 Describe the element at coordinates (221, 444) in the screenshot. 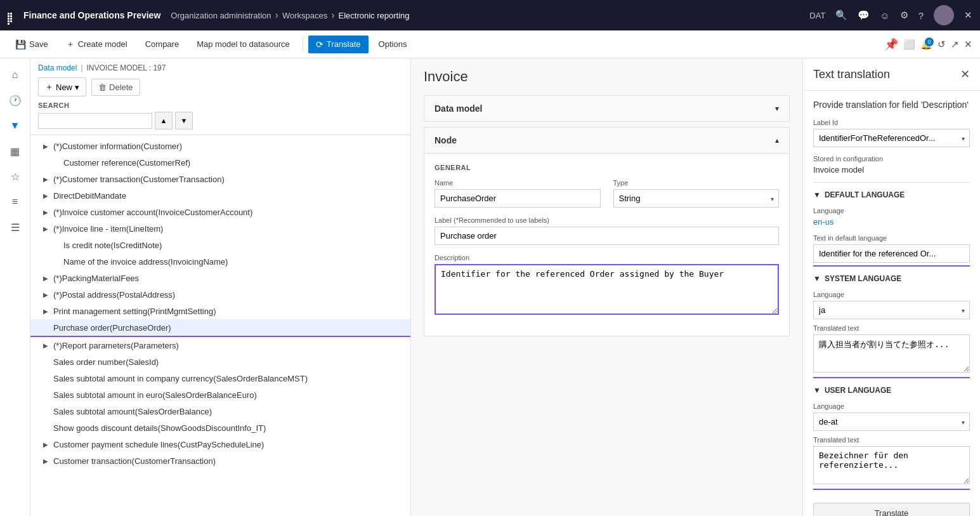

I see `tree-item: ▶Customer payment schedule lines(CustPay…` at that location.